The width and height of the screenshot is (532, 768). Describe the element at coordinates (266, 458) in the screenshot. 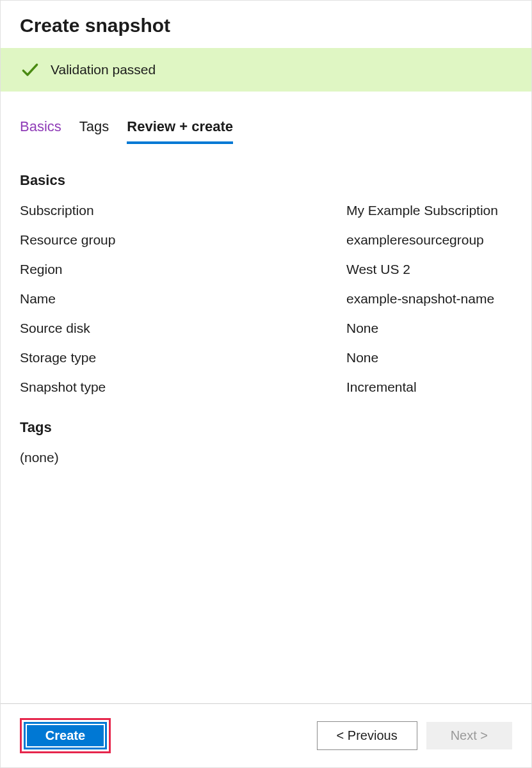

I see `tags-none-text: (none)` at that location.